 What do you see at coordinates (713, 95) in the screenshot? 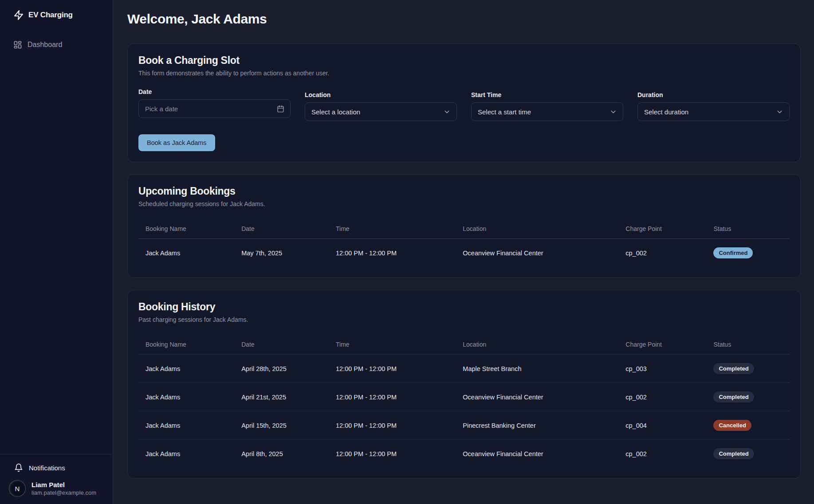
I see `duration-label: Duration` at bounding box center [713, 95].